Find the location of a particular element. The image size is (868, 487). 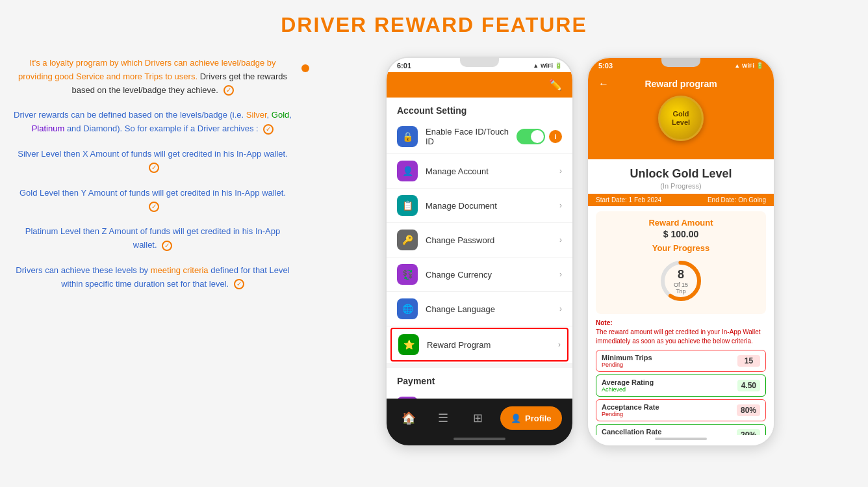

phone1-status-icons: ▲ WiFi 🔋 is located at coordinates (547, 66).